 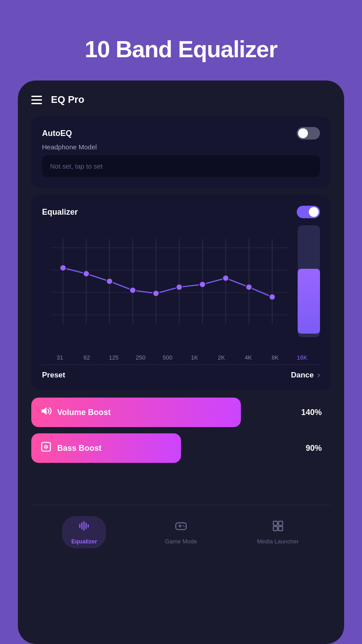 What do you see at coordinates (84, 541) in the screenshot?
I see `nav-equalizer-label: Equalizer` at bounding box center [84, 541].